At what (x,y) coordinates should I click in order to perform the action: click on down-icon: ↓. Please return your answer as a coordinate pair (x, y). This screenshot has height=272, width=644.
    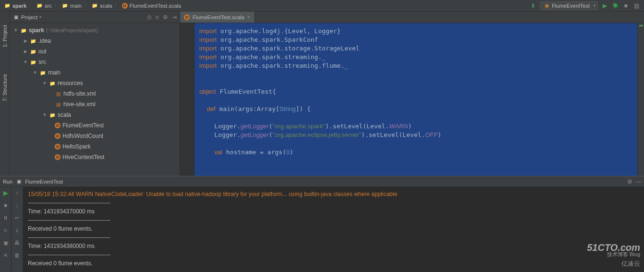
    Looking at the image, I should click on (17, 205).